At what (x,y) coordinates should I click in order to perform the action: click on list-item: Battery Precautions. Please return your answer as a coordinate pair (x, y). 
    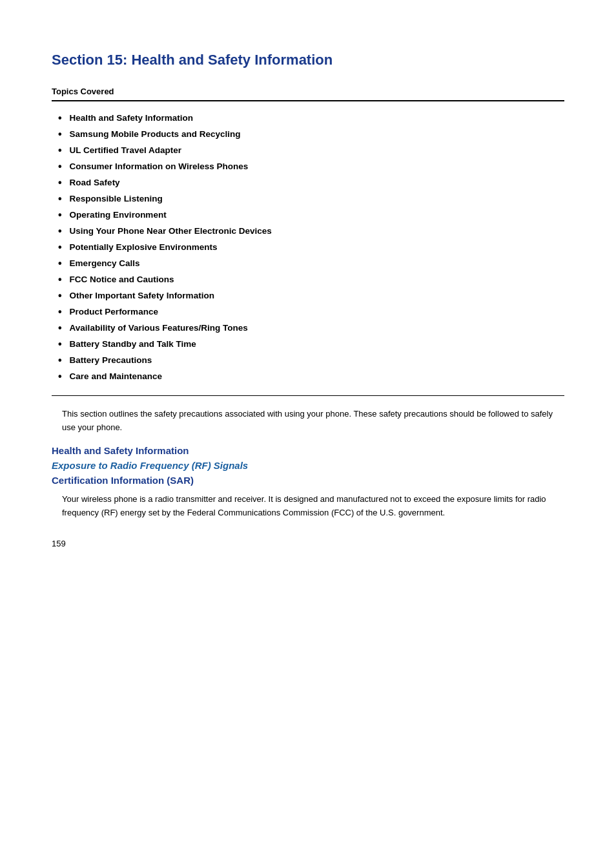
    Looking at the image, I should click on (311, 360).